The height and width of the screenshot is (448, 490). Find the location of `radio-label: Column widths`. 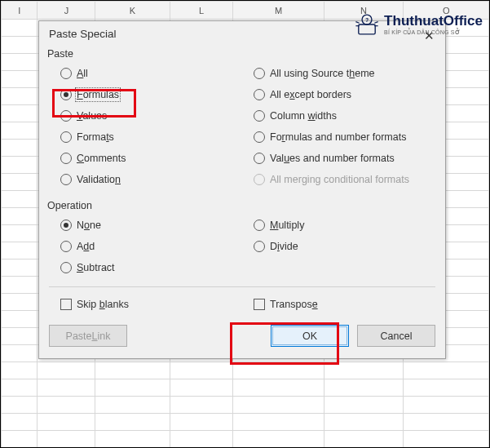

radio-label: Column widths is located at coordinates (303, 116).